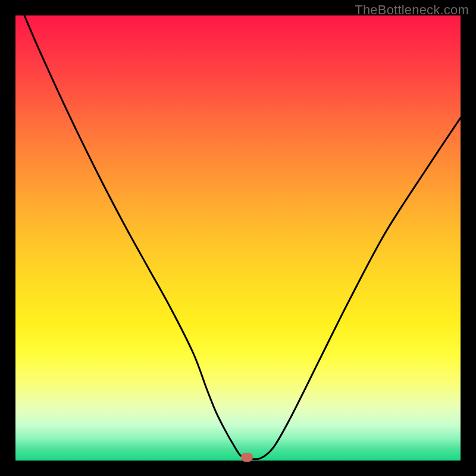 The image size is (476, 476). What do you see at coordinates (412, 10) in the screenshot?
I see `watermark-text: TheBottleneck.com` at bounding box center [412, 10].